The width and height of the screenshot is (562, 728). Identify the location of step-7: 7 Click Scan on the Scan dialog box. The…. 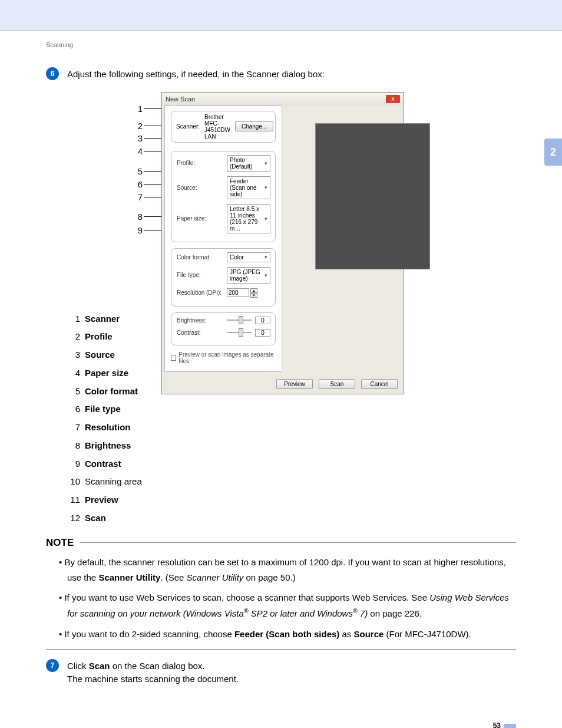
(281, 673).